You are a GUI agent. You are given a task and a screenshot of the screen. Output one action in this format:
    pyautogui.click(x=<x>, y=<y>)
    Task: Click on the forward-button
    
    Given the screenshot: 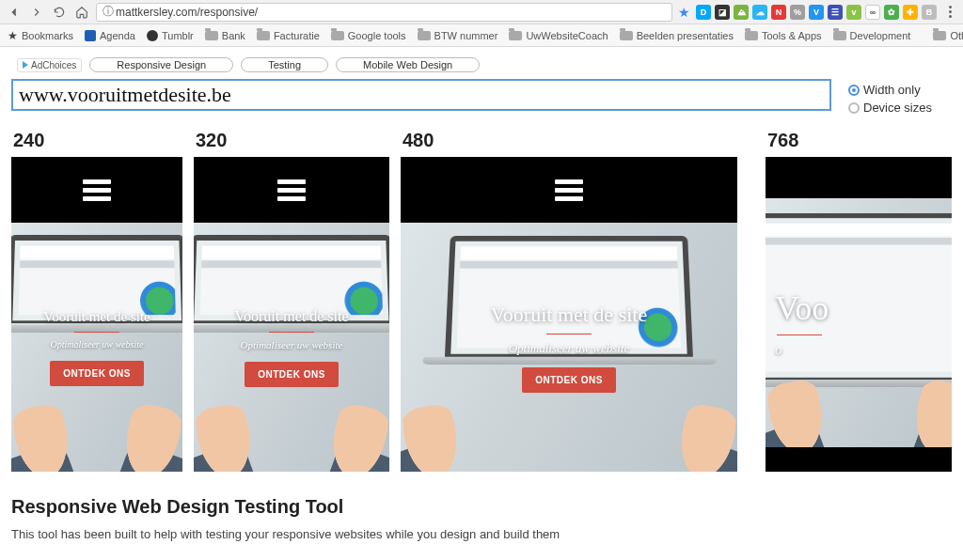 What is the action you would take?
    pyautogui.click(x=37, y=12)
    